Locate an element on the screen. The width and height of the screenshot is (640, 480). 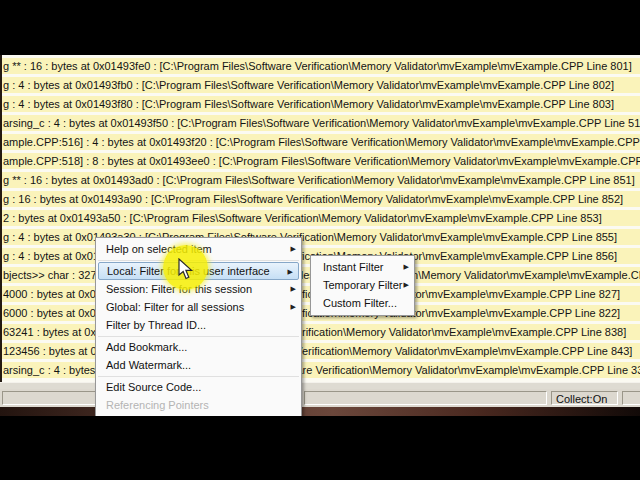
list-item: arsing_c : 4 : bytes at 0x01493f50 : [C:… is located at coordinates (320, 123).